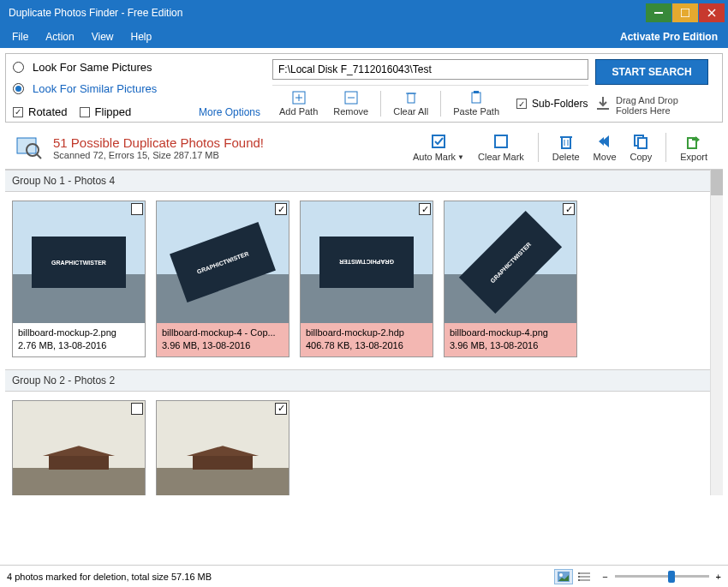  I want to click on thumbnail-view-button, so click(564, 577).